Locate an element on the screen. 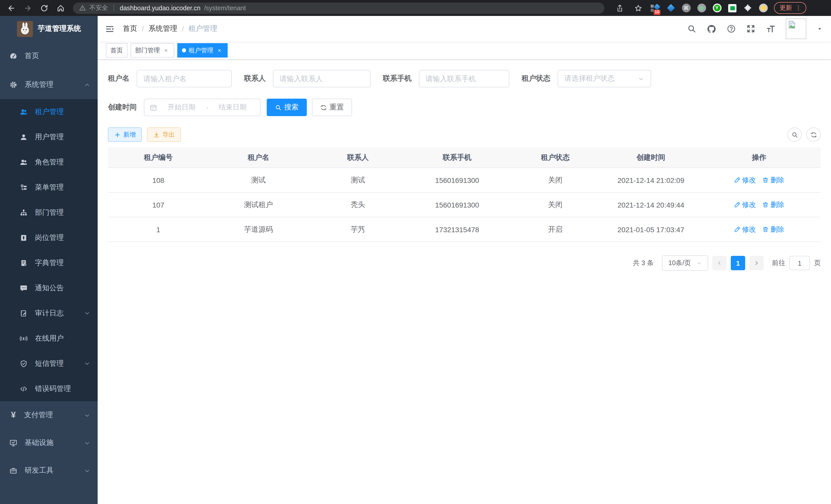 The width and height of the screenshot is (831, 504). share-icon is located at coordinates (620, 8).